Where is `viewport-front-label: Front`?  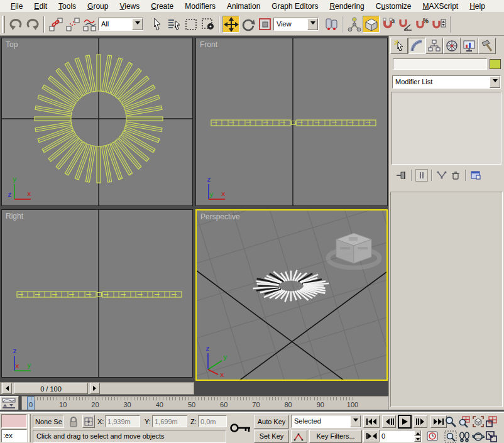 viewport-front-label: Front is located at coordinates (209, 45).